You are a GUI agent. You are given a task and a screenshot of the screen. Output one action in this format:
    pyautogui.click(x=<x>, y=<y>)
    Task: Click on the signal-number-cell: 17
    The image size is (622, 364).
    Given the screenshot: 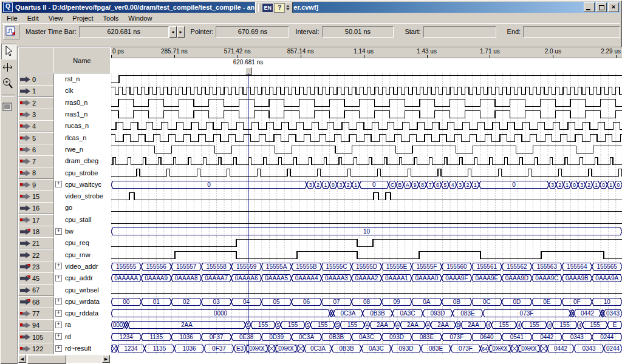 What is the action you would take?
    pyautogui.click(x=36, y=220)
    